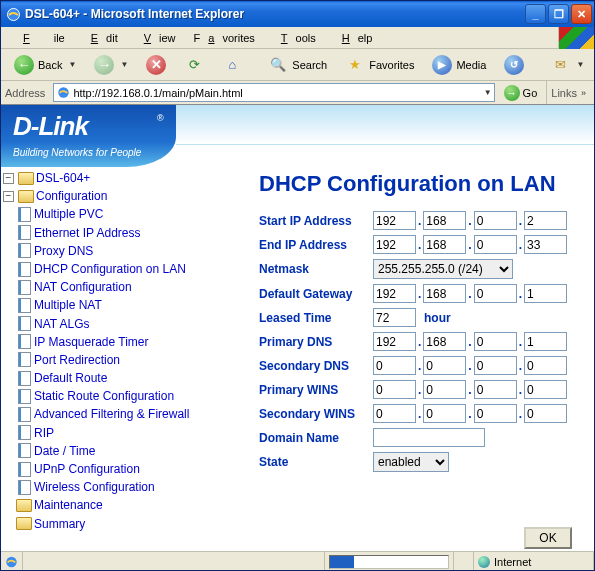 This screenshot has width=595, height=571. Describe the element at coordinates (88, 233) in the screenshot. I see `tree-item-label: Ethernet IP Address` at that location.